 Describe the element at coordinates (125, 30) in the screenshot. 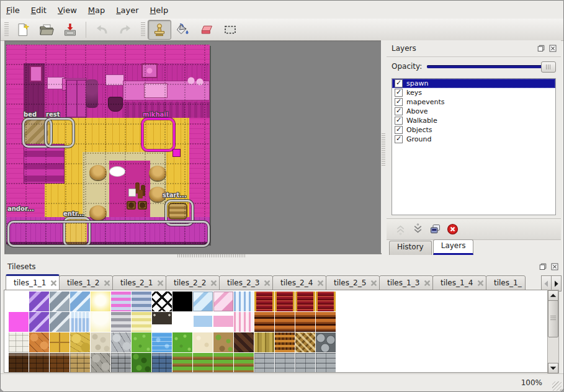

I see `redo-button` at that location.